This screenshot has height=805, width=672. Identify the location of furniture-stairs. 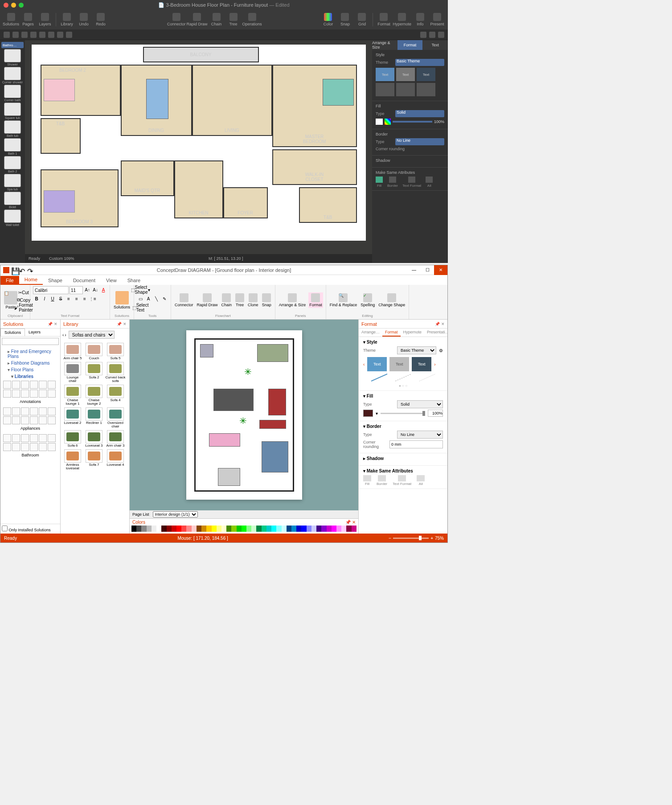
(229, 477).